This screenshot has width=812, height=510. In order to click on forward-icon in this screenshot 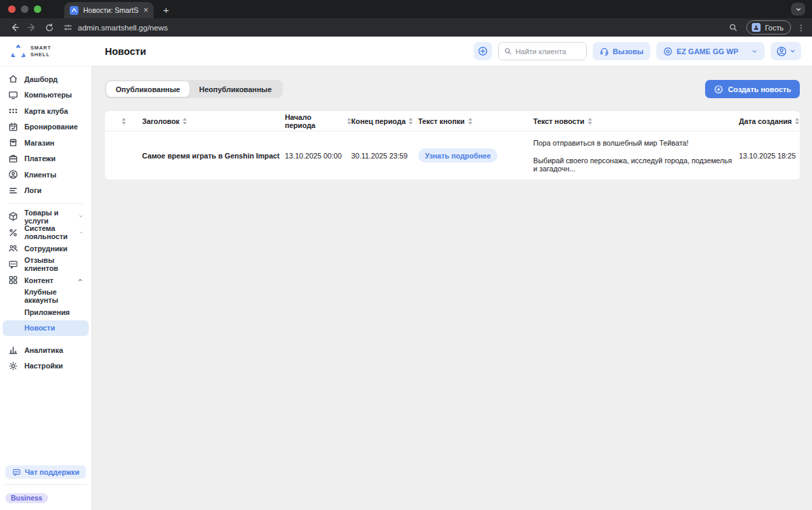, I will do `click(32, 28)`.